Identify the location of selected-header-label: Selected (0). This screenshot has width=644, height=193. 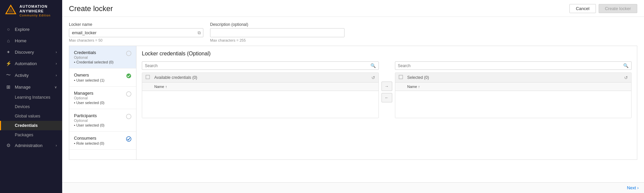
(418, 78).